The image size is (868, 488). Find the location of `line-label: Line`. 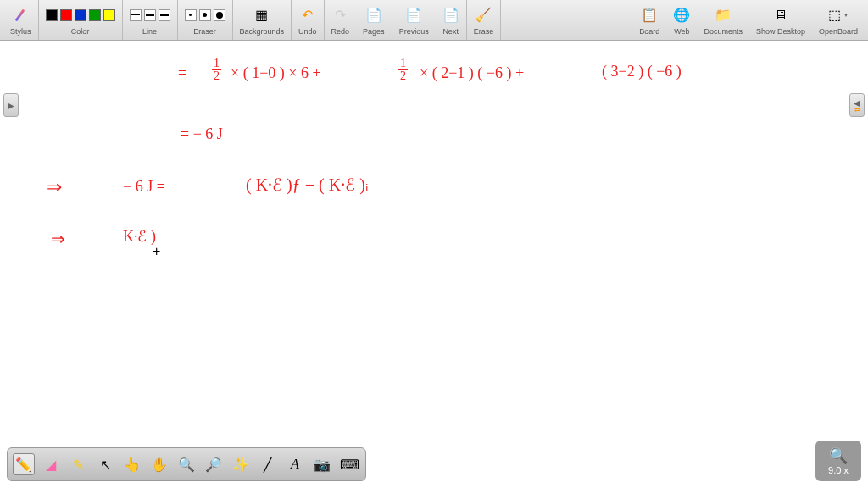

line-label: Line is located at coordinates (149, 31).